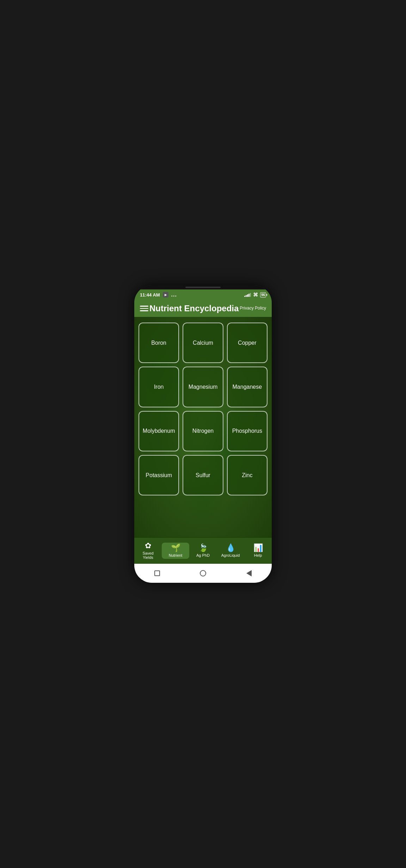 The height and width of the screenshot is (868, 406). What do you see at coordinates (203, 475) in the screenshot?
I see `nutrient-label-sulfur: Sulfur` at bounding box center [203, 475].